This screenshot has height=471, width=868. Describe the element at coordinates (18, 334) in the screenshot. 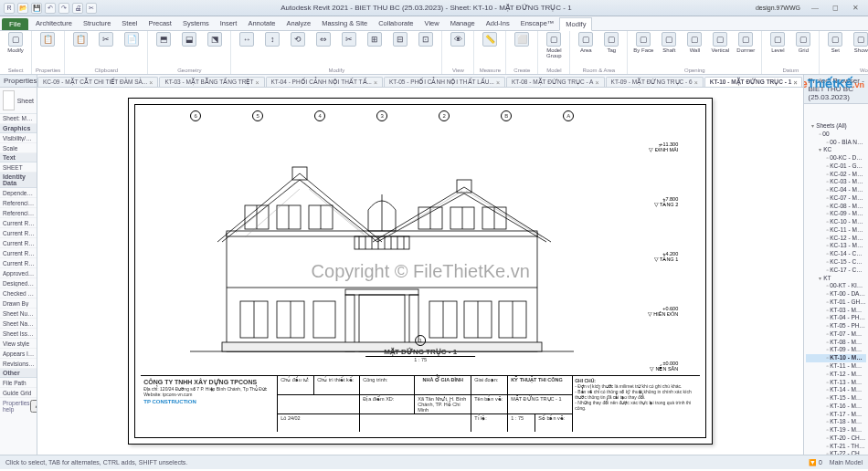

I see `property-row: Sheet Issue Date12/05/21` at that location.